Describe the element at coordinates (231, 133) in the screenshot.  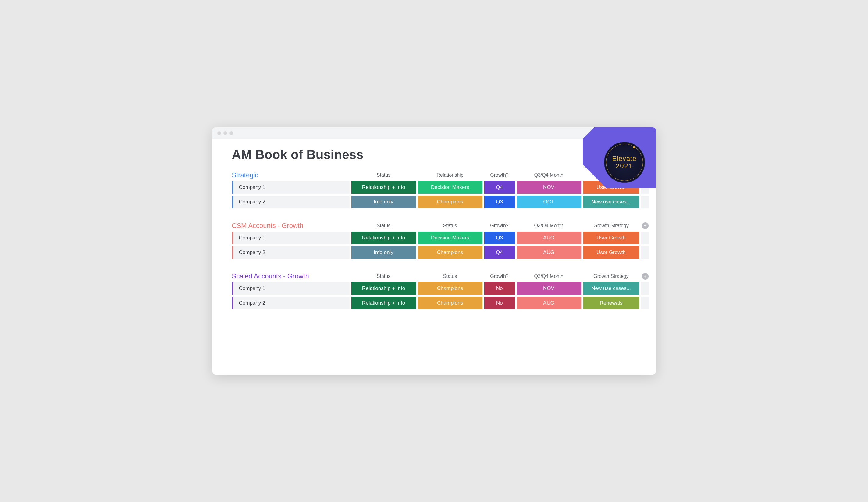
I see `window-zoom-dot` at that location.